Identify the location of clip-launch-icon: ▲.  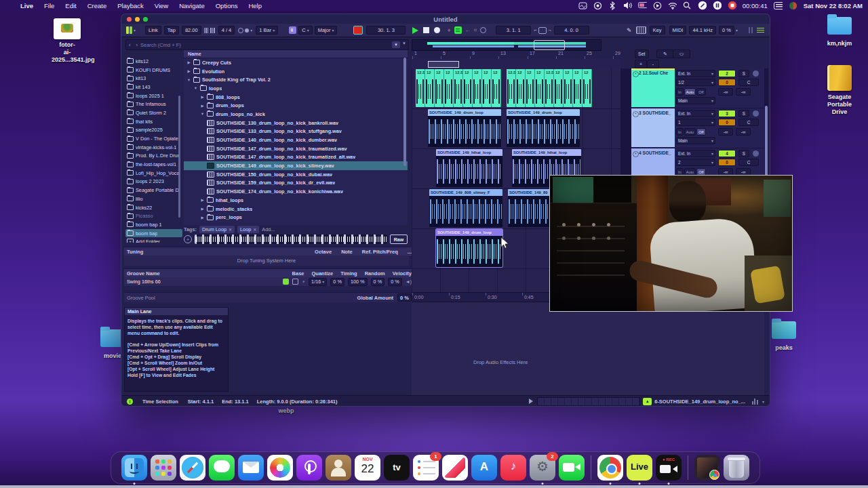
(647, 401).